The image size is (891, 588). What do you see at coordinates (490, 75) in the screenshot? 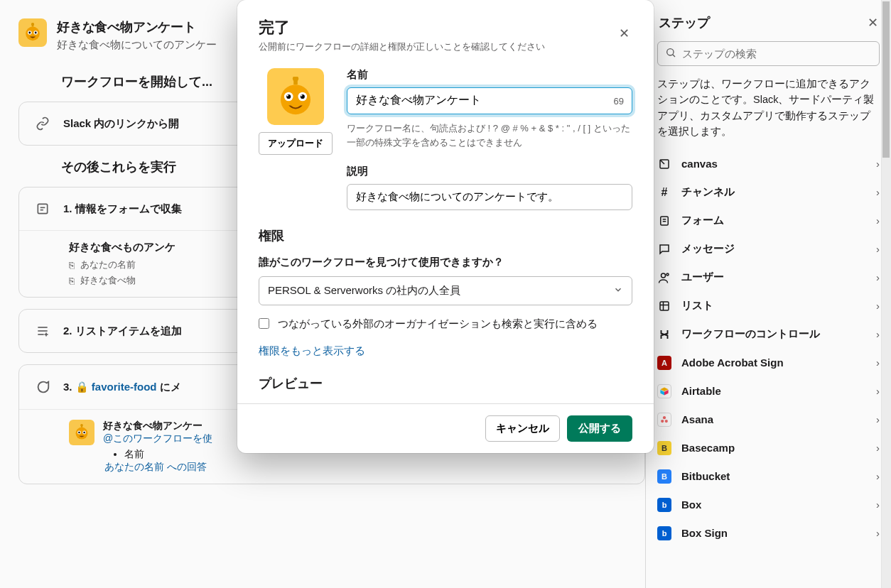
I see `name-label: 名前` at bounding box center [490, 75].